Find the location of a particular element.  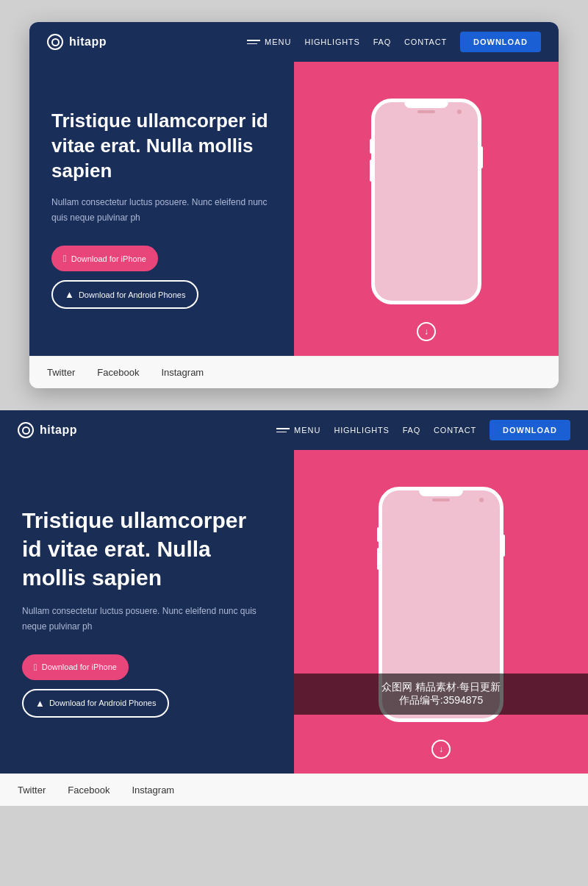

hero-right: ↓ is located at coordinates (426, 209).